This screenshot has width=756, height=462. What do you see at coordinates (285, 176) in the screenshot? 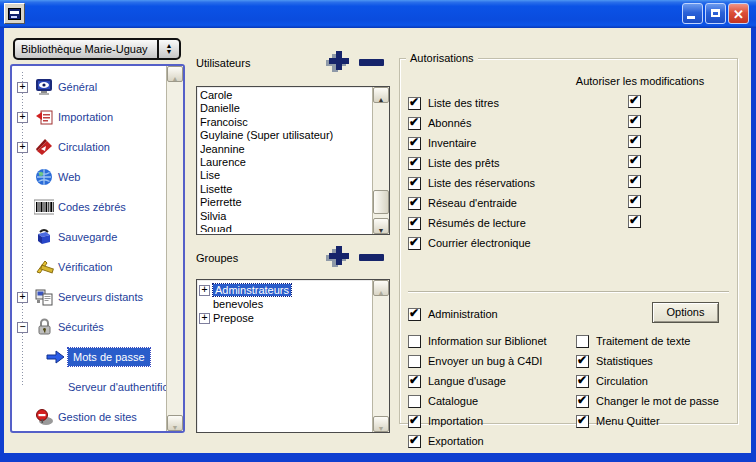
I see `user-list-item: Lise` at bounding box center [285, 176].